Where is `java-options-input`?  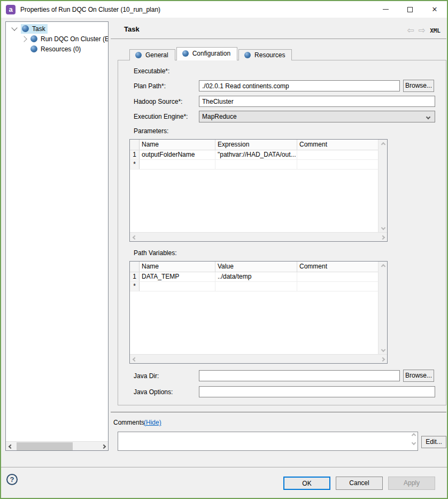 java-options-input is located at coordinates (317, 391).